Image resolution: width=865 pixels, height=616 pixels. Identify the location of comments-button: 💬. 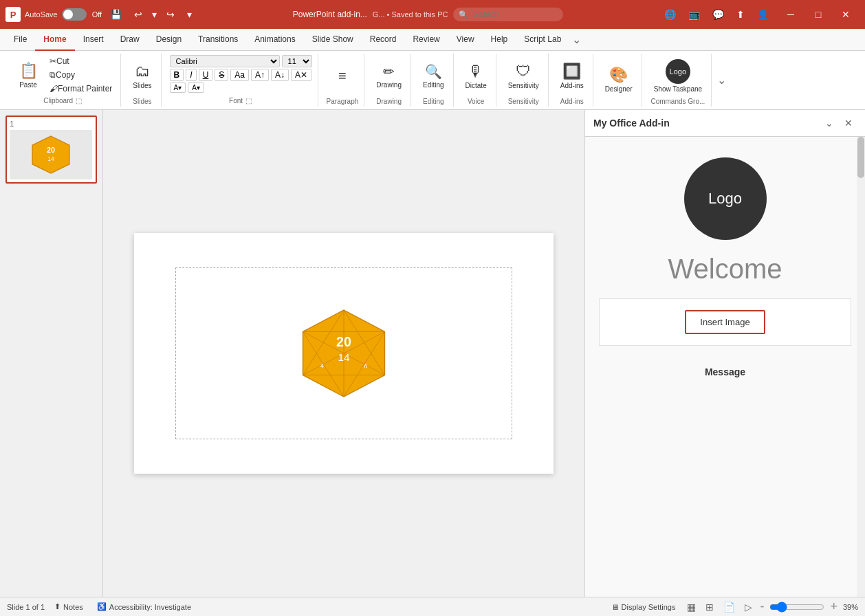
(718, 14).